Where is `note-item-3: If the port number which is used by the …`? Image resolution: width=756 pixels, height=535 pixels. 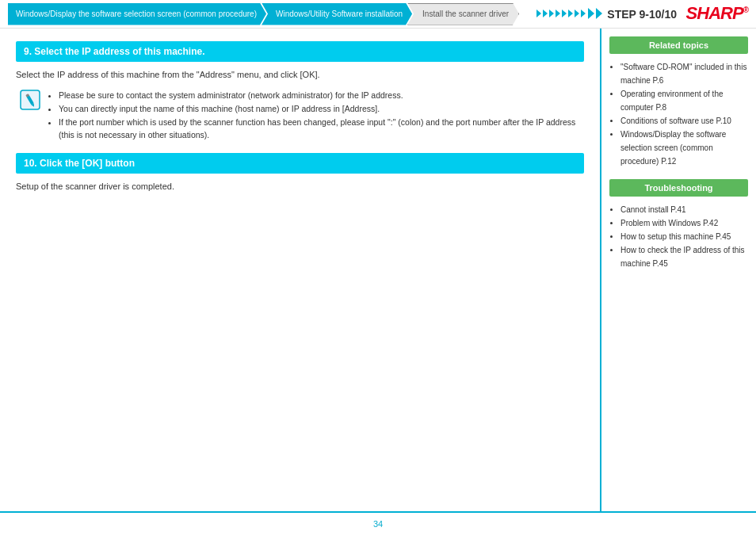 note-item-3: If the port number which is used by the … is located at coordinates (322, 129).